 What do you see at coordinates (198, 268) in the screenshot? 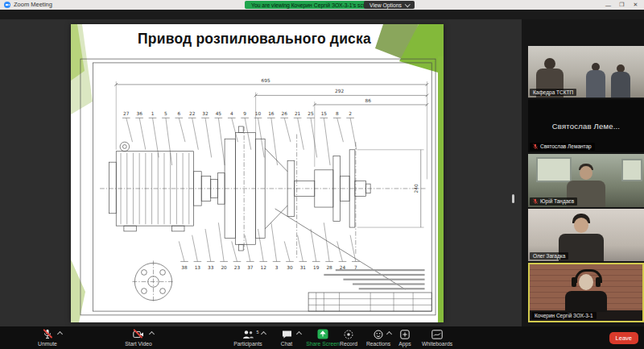
I see `svg-text: 13` at bounding box center [198, 268].